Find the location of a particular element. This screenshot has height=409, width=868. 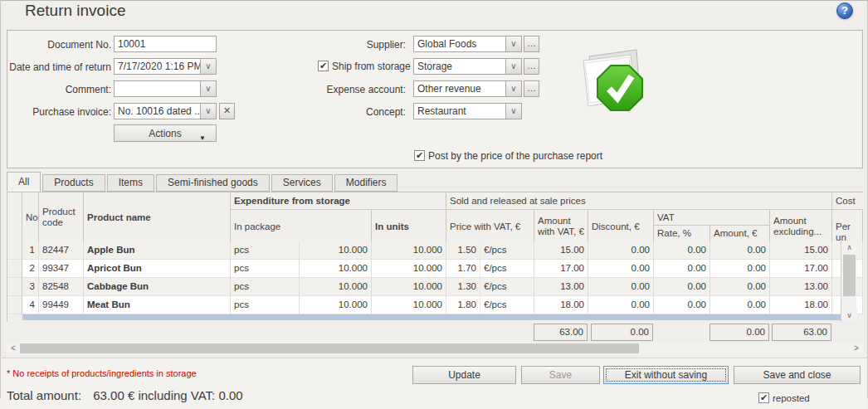

cell-amount-with-vat: 18.00 is located at coordinates (561, 305).